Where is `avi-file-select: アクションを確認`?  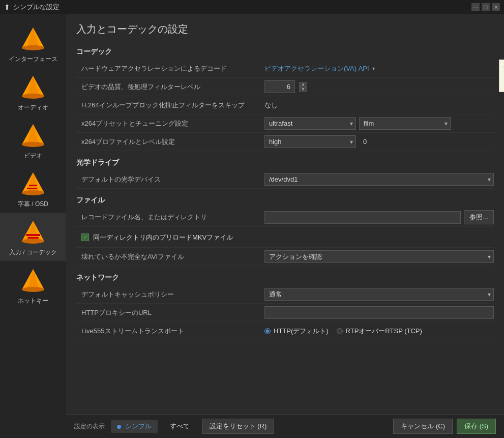 avi-file-select: アクションを確認 is located at coordinates (379, 256).